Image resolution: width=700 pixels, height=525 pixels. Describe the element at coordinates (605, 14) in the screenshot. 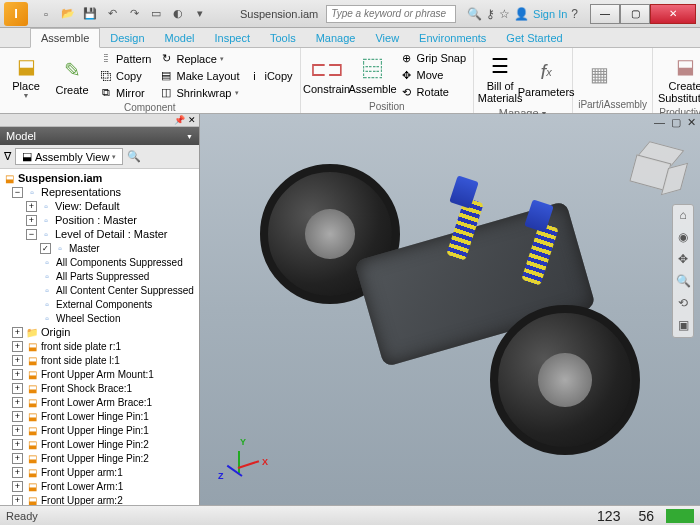

I see `minimize-button: —` at that location.